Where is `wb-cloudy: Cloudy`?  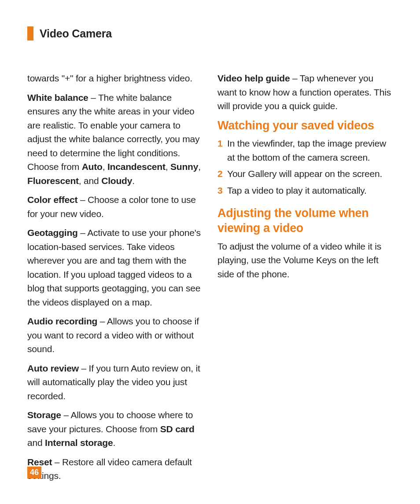
wb-cloudy: Cloudy is located at coordinates (117, 180).